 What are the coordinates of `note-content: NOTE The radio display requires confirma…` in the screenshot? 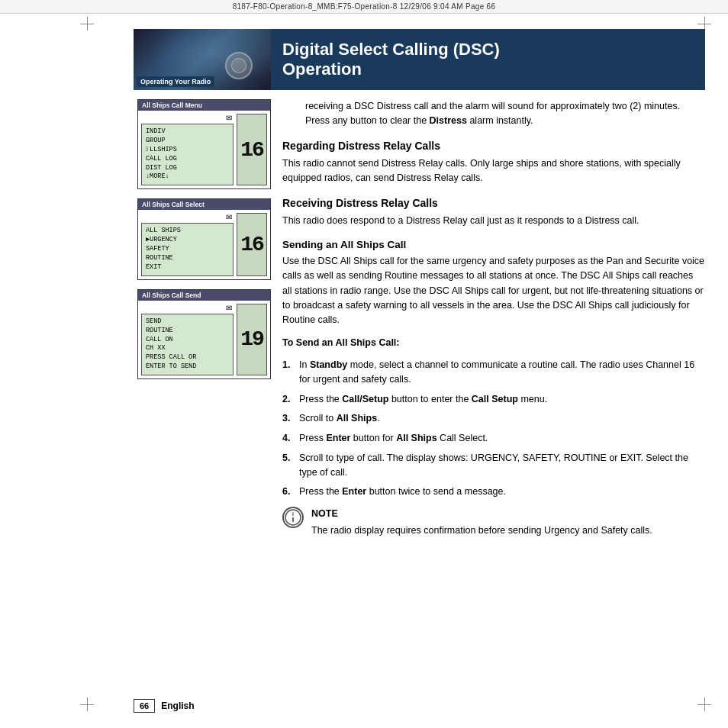 It's located at (482, 522).